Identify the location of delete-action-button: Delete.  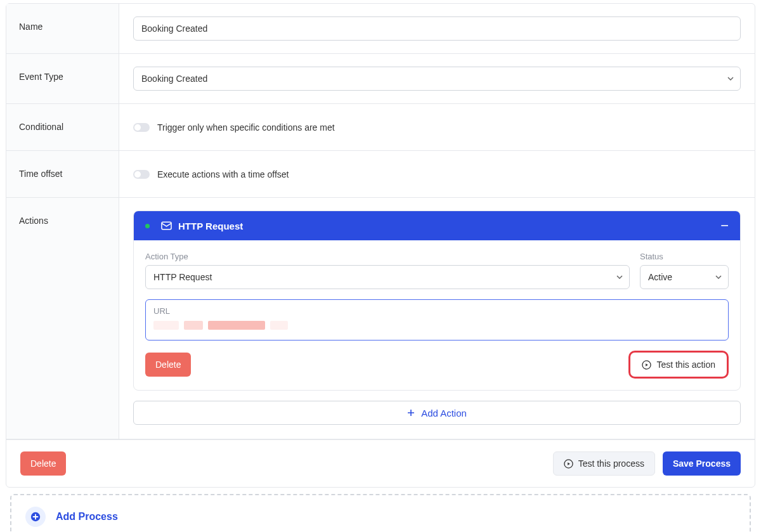
(168, 365).